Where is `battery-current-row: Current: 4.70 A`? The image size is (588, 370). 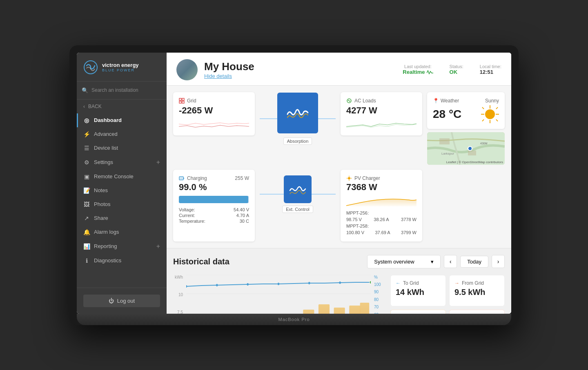
battery-current-row: Current: 4.70 A is located at coordinates (214, 215).